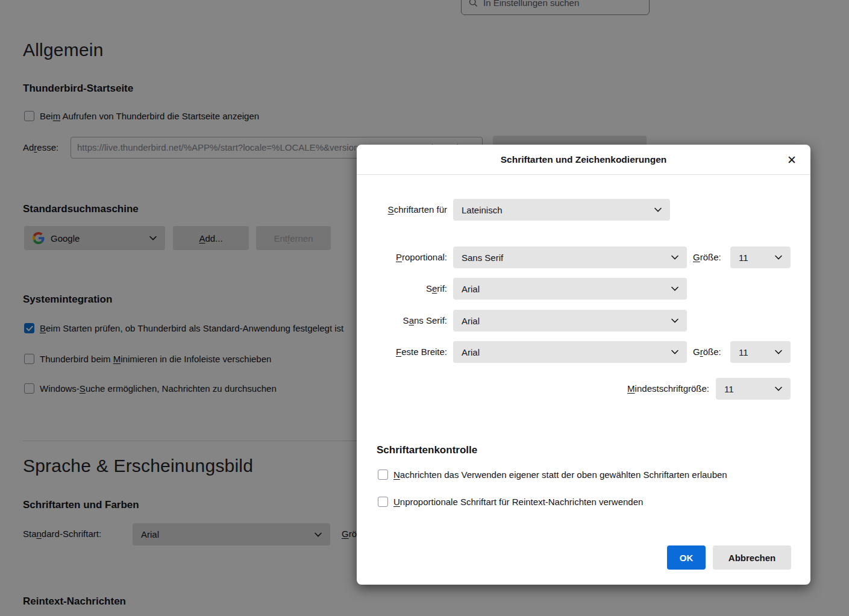  I want to click on fixed-width-size-label: Größe:, so click(707, 352).